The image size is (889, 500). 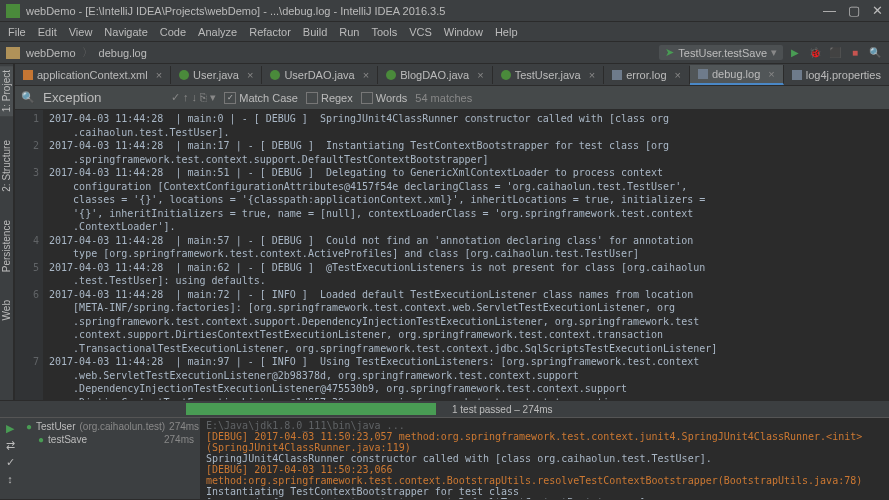 I want to click on tool-tab: 1: Project, so click(x=6, y=91).